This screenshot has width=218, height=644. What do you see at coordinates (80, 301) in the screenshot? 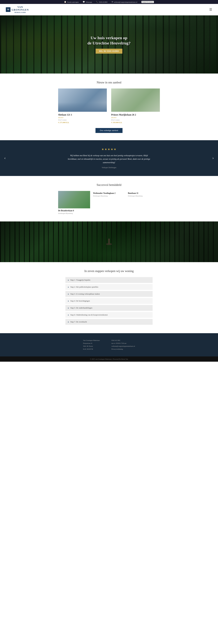
I see `step-label: Stap 4: De bezichtigingen` at bounding box center [80, 301].